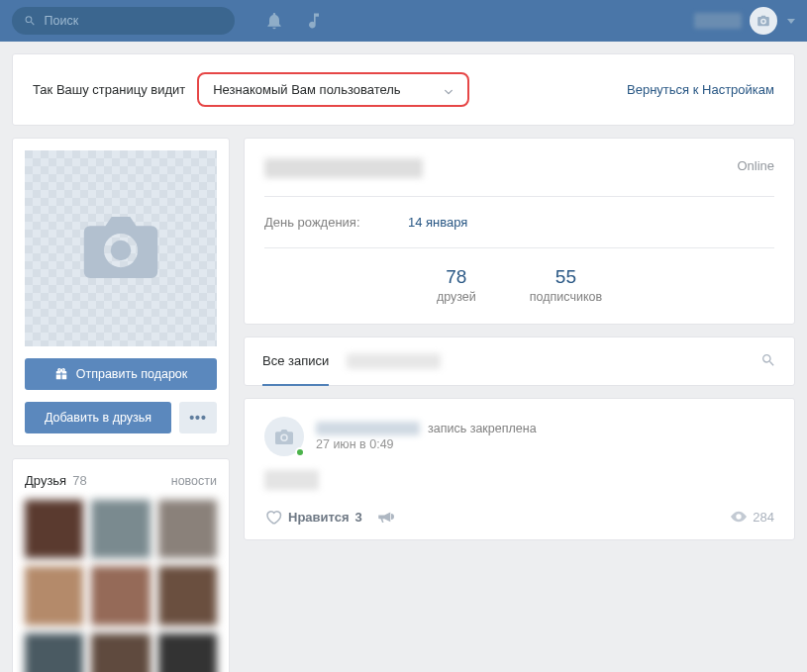 The height and width of the screenshot is (672, 807). What do you see at coordinates (121, 586) in the screenshot?
I see `friends-grid` at bounding box center [121, 586].